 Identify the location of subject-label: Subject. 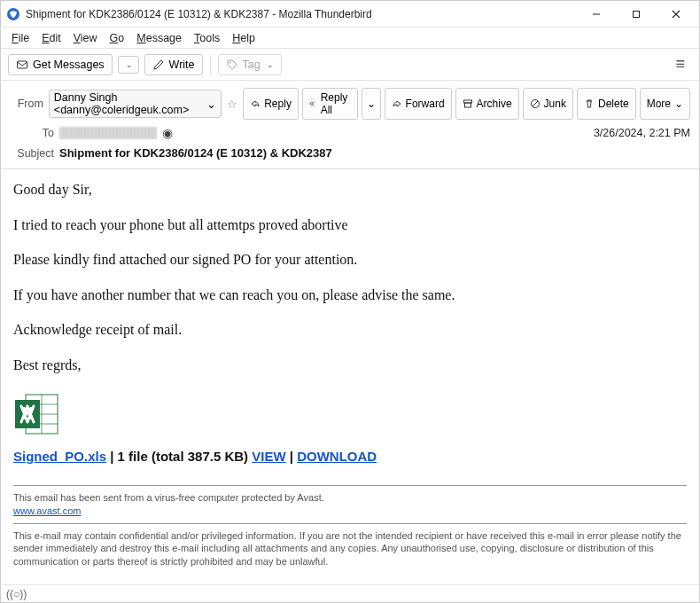
(32, 153).